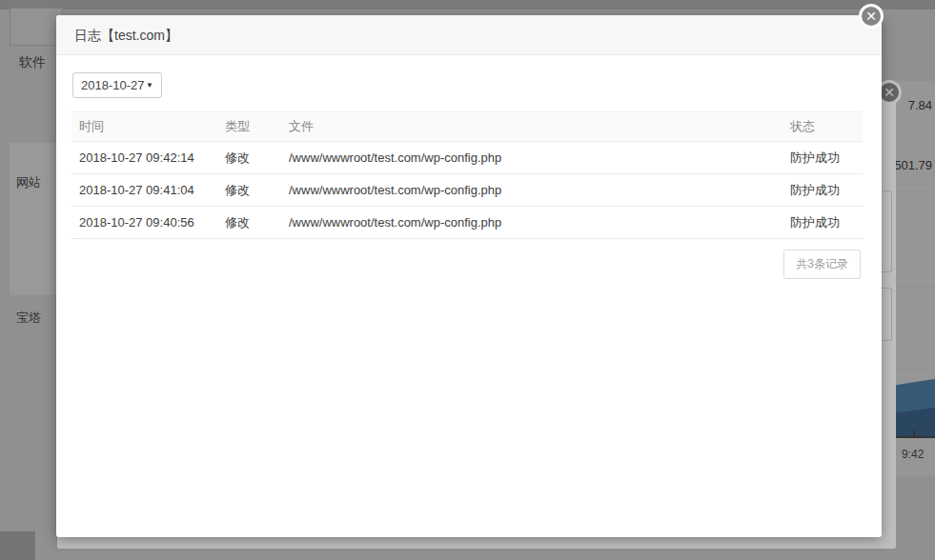 This screenshot has width=935, height=560. I want to click on date-select-value: 2018-10-27, so click(112, 86).